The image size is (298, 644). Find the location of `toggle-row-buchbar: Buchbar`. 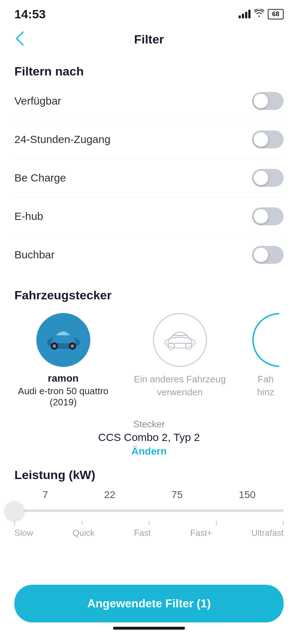

toggle-row-buchbar: Buchbar is located at coordinates (149, 255).